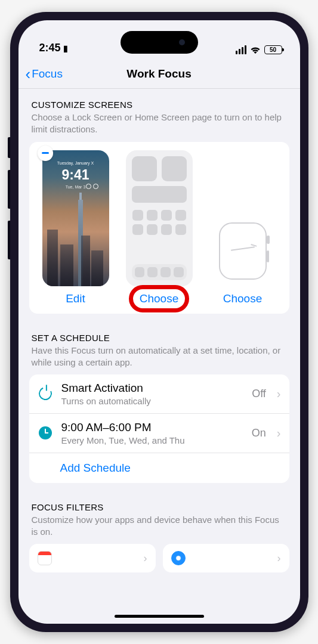 Image resolution: width=318 pixels, height=644 pixels. What do you see at coordinates (159, 507) in the screenshot?
I see `filters-header: FOCUS FILTERS` at bounding box center [159, 507].